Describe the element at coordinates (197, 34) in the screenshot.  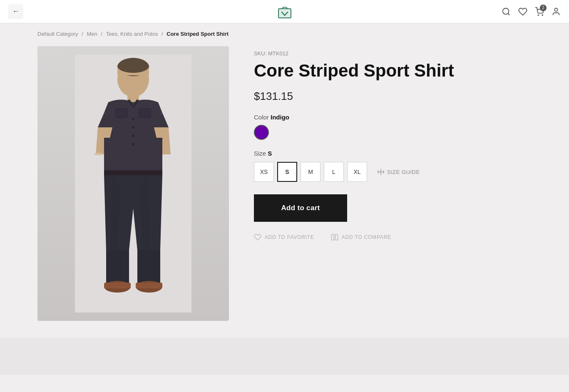
I see `breadcrumb-item-current: Core Striped Sport Shirt` at that location.